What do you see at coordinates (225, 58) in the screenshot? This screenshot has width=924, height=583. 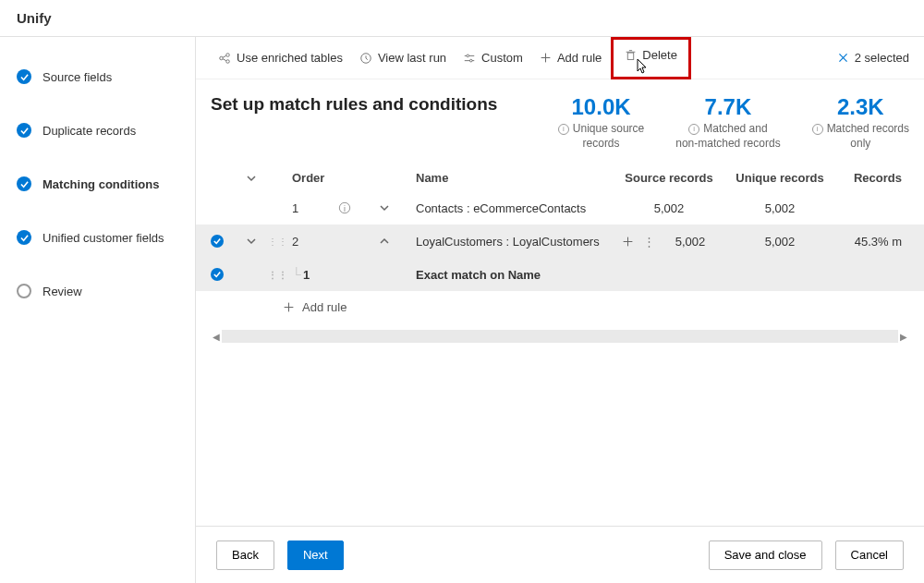 I see `share-icon` at bounding box center [225, 58].